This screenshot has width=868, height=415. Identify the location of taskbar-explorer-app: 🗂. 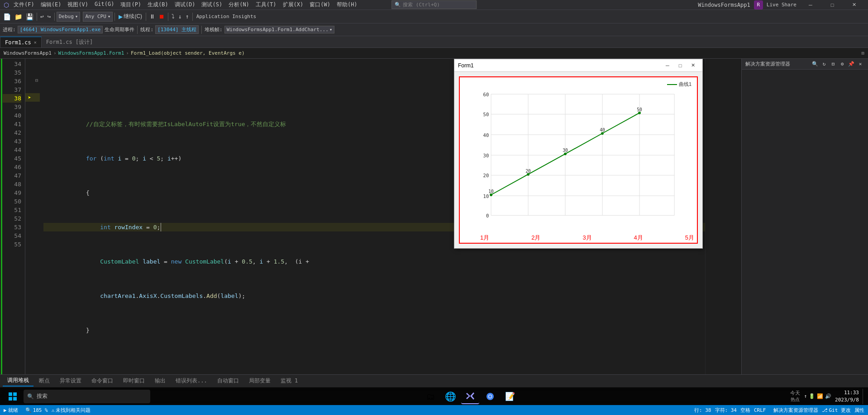
(430, 396).